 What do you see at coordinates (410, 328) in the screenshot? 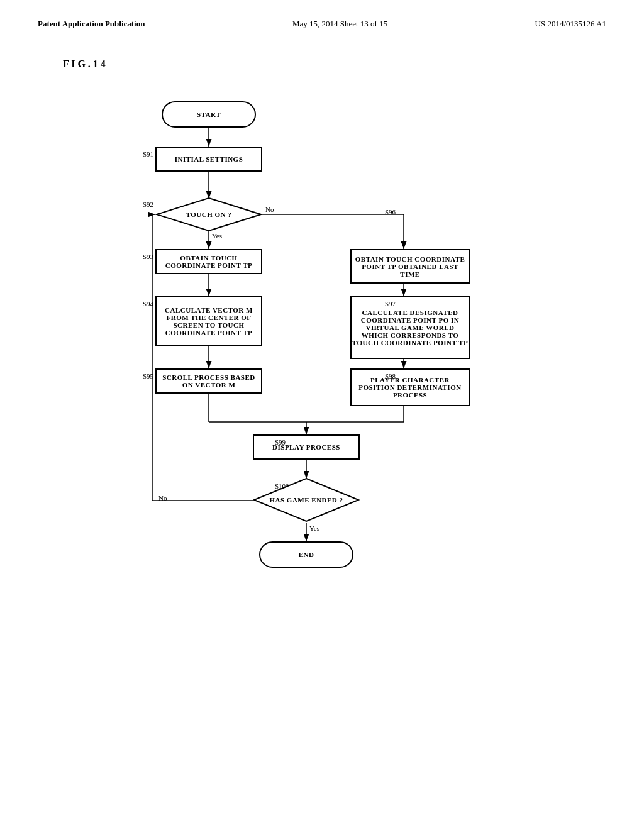
I see `s97-text: CALCULATE DESIGNATED COORDINATE POINT PO…` at bounding box center [410, 328].